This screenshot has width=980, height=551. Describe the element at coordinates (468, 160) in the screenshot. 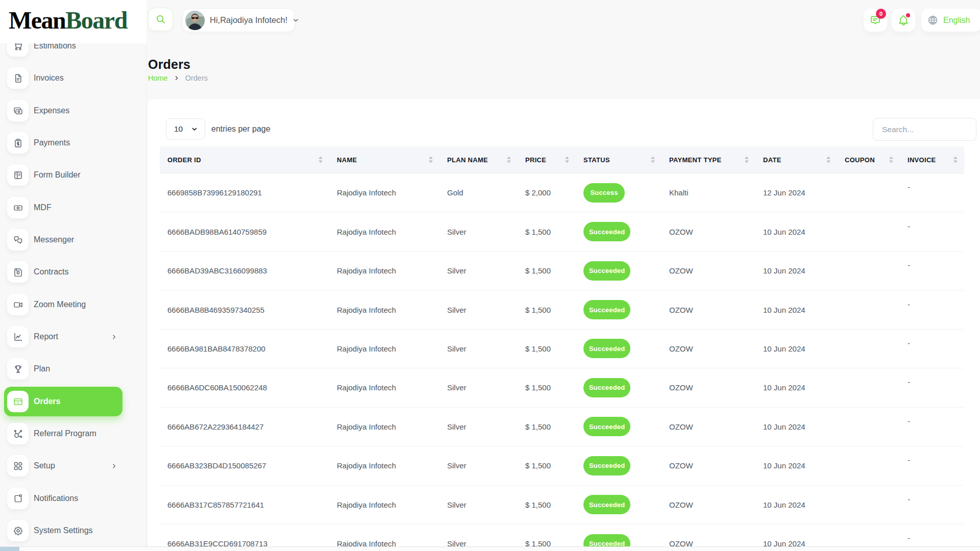

I see `column-header-label: PLAN NAME` at that location.